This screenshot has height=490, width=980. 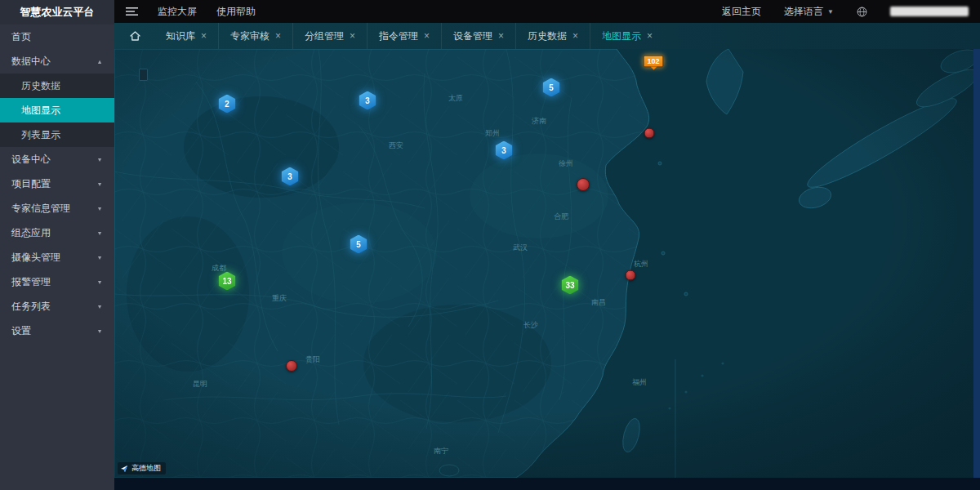 I want to click on sidebar-submenu-data-center: 历史数据地图显示列表显示, so click(x=57, y=110).